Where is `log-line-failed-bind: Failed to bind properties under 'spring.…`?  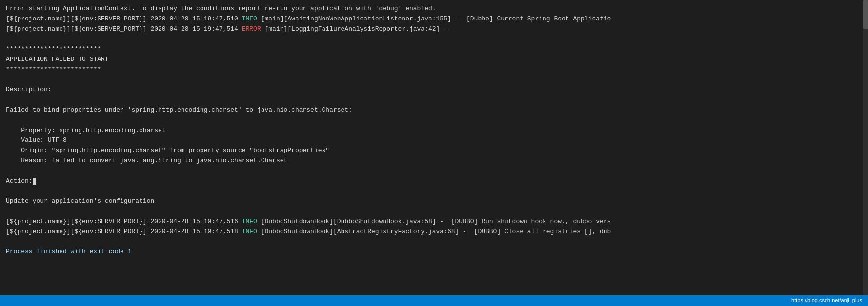
log-line-failed-bind: Failed to bind properties under 'spring.… is located at coordinates (434, 110).